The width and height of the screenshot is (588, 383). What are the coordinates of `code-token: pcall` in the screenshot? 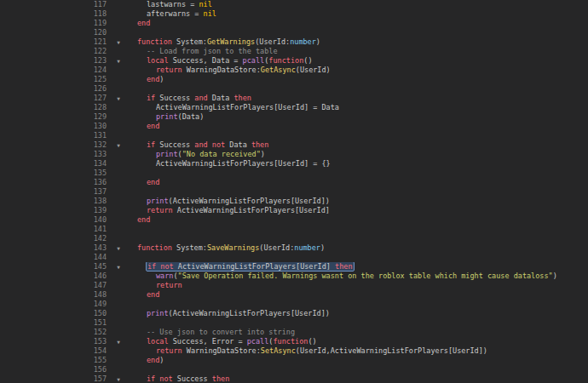 It's located at (254, 60).